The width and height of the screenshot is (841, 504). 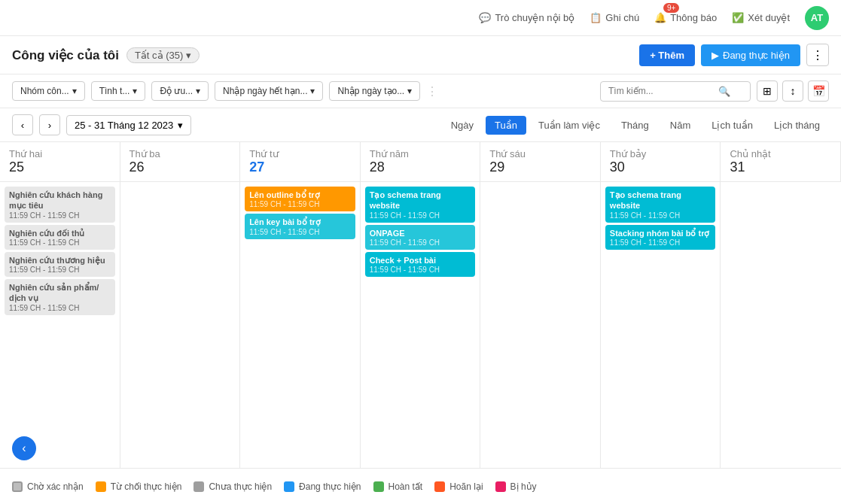 What do you see at coordinates (818, 55) in the screenshot?
I see `more-button: ⋮` at bounding box center [818, 55].